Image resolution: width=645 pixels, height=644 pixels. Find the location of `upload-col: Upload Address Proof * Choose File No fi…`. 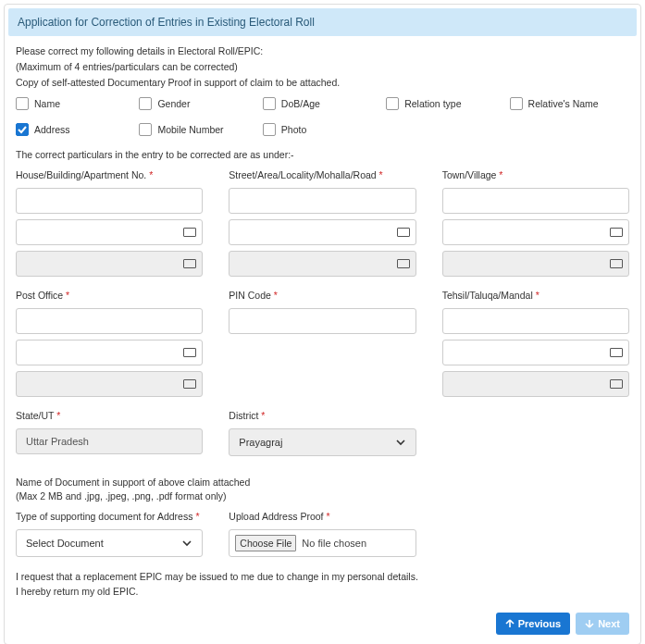

upload-col: Upload Address Proof * Choose File No fi… is located at coordinates (322, 534).